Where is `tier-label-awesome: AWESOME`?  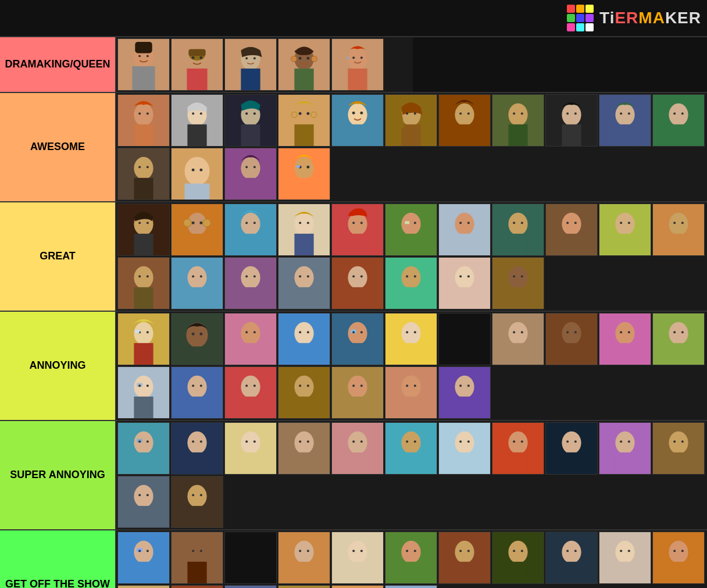
tier-label-awesome: AWESOME is located at coordinates (58, 147).